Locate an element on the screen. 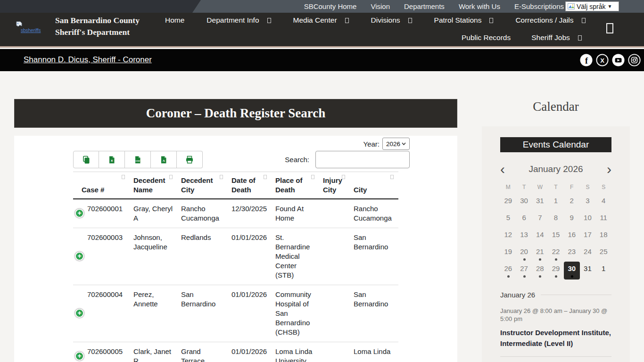  calendar-day: 4 is located at coordinates (603, 204).